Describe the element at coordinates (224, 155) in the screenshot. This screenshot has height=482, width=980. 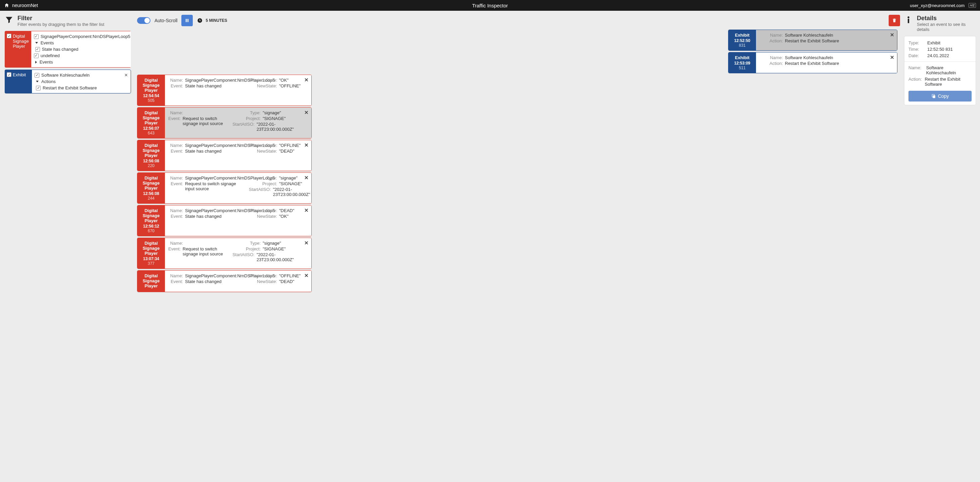
I see `event-card: Digital Signage Player12:56:08 220Name:S…` at that location.